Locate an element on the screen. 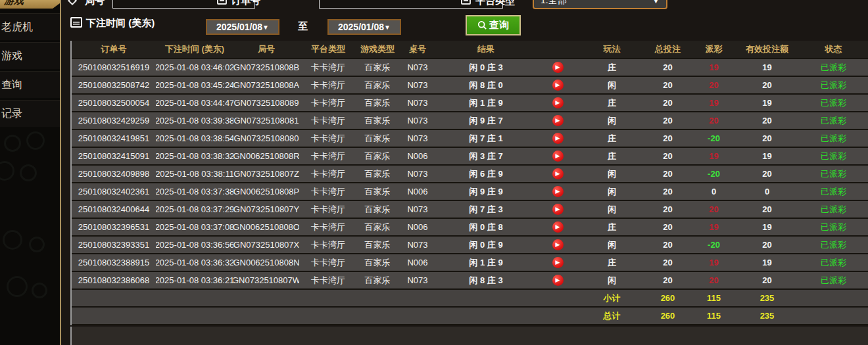 The height and width of the screenshot is (345, 868). subtotal-row-valid: 235 is located at coordinates (767, 298).